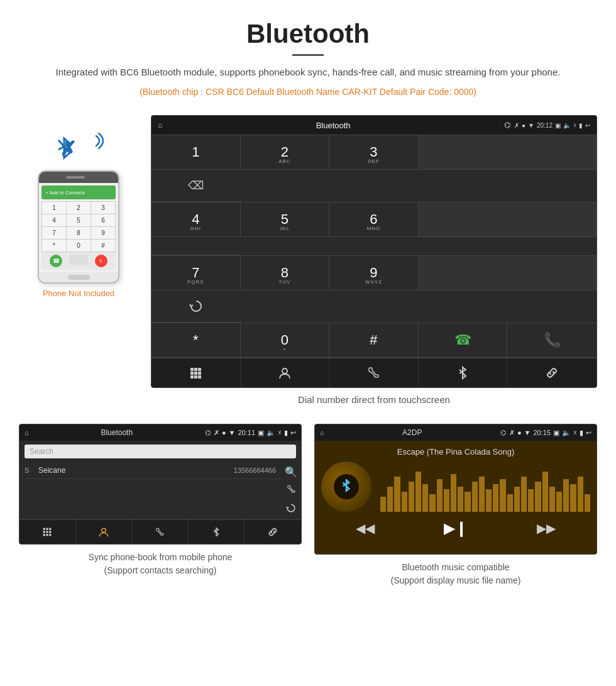  I want to click on dial-key-1: 1, so click(196, 152).